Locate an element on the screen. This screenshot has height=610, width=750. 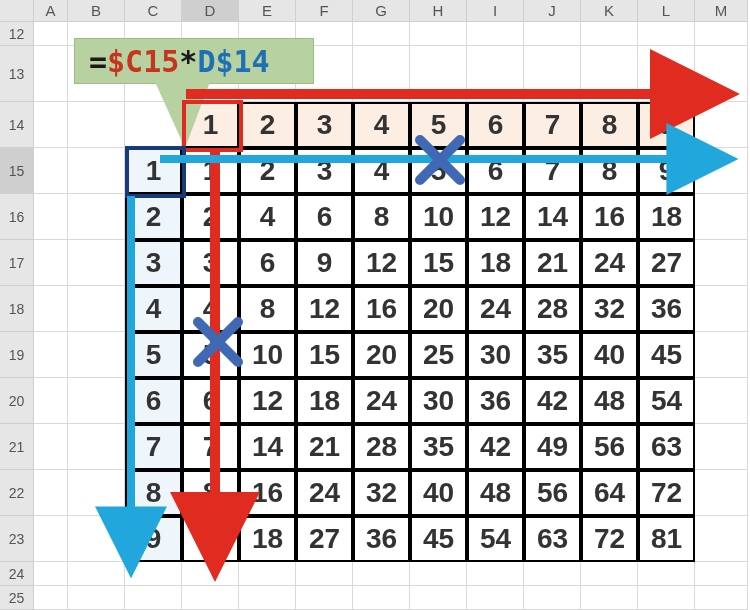
cell-C22: 8 is located at coordinates (154, 493).